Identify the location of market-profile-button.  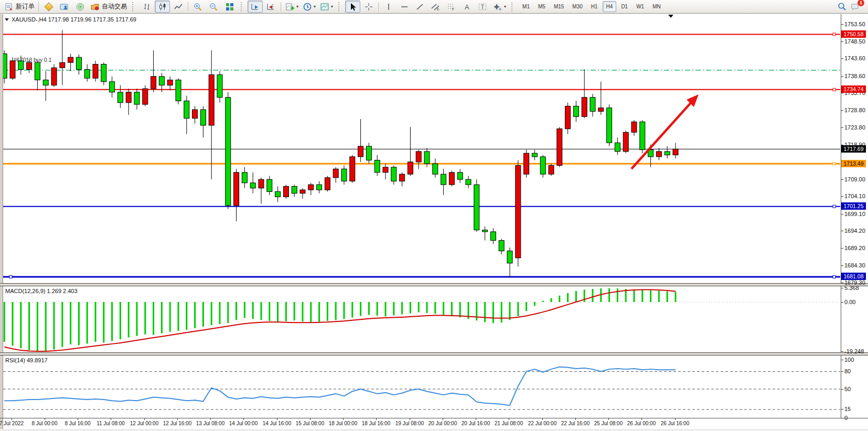
(64, 6).